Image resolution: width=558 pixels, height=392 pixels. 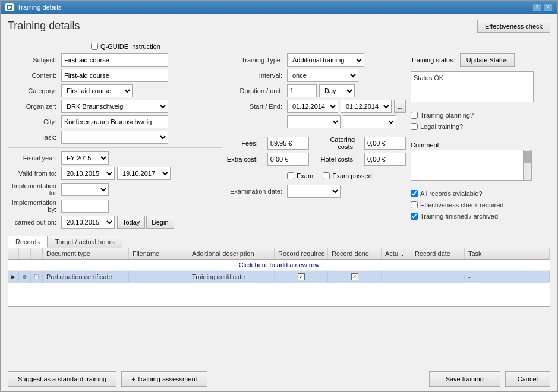 I want to click on suggest-standard-button: Suggest as a standard training, so click(x=62, y=379).